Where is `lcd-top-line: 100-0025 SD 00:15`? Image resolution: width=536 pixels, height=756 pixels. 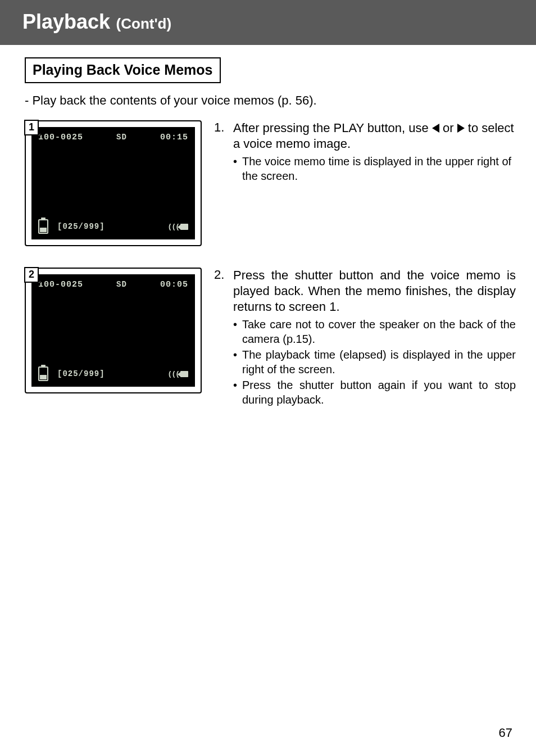 lcd-top-line: 100-0025 SD 00:15 is located at coordinates (113, 137).